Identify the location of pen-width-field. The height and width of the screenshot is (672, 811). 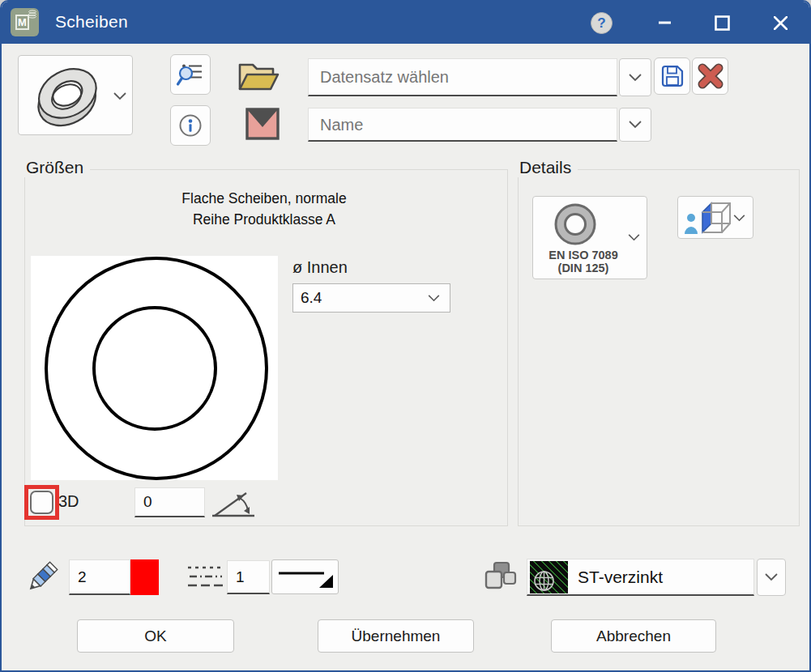
(100, 576).